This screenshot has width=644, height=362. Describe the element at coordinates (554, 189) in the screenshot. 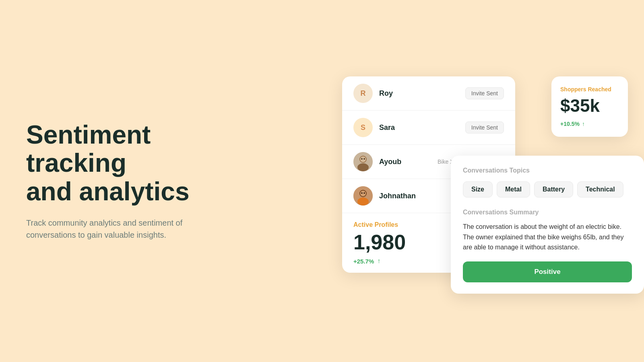

I see `topic-battery: Battery` at that location.